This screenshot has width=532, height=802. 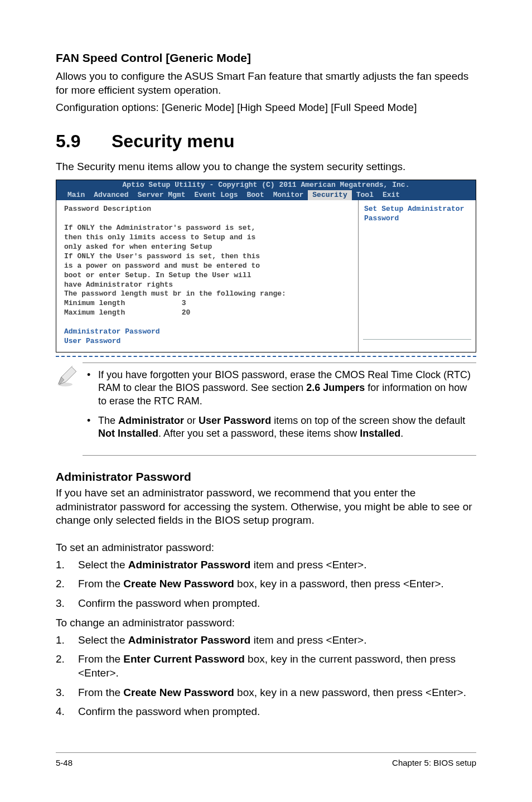 I want to click on bios-right-pane: Set Setup Administrator Password, so click(x=417, y=276).